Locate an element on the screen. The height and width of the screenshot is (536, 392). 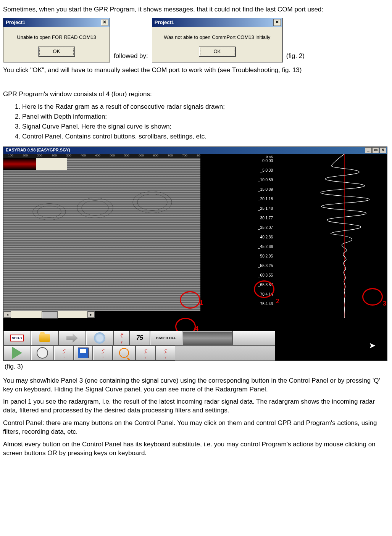
depth-tick: _30 1.77 is located at coordinates (266, 218).